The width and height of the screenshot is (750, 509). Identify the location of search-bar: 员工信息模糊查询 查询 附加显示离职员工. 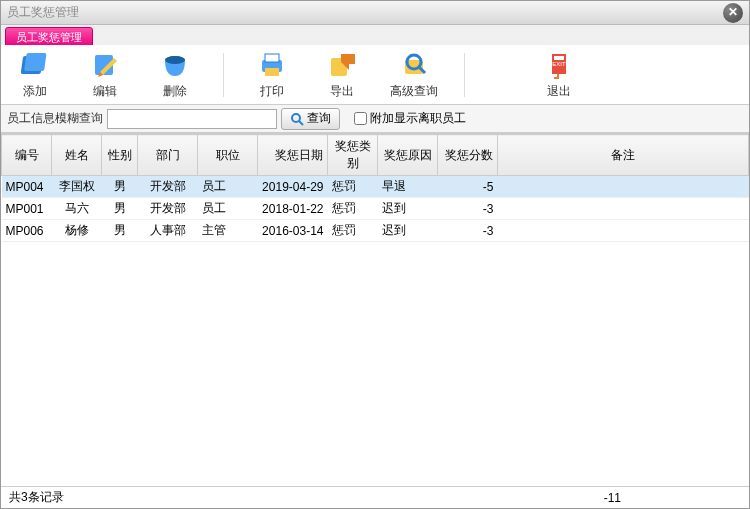
(375, 119).